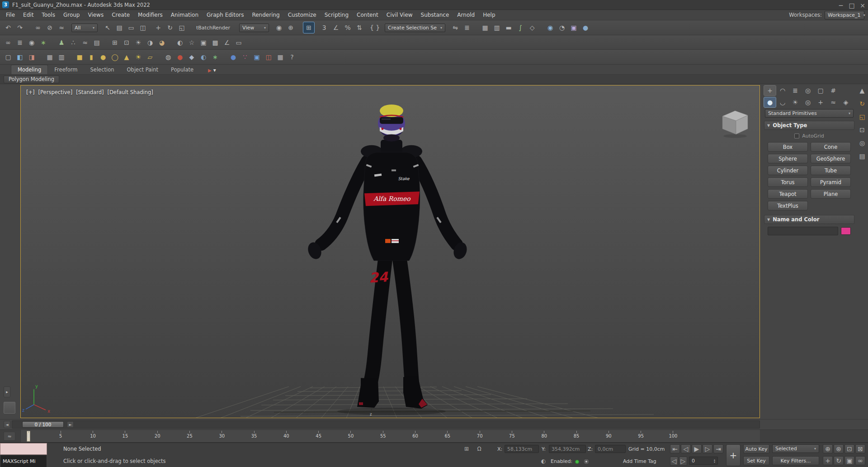 Image resolution: width=868 pixels, height=467 pixels. I want to click on modify-tab-icon: ◠, so click(783, 91).